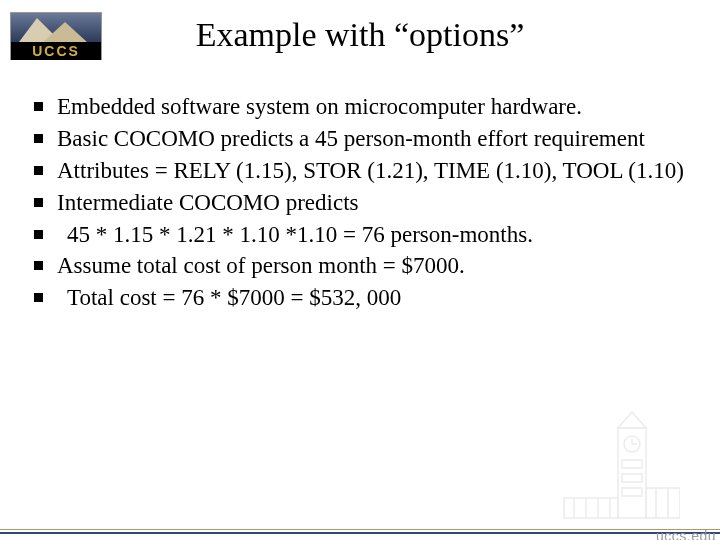  I want to click on list-item-text: Intermediate COCOMO predicts, so click(208, 203).